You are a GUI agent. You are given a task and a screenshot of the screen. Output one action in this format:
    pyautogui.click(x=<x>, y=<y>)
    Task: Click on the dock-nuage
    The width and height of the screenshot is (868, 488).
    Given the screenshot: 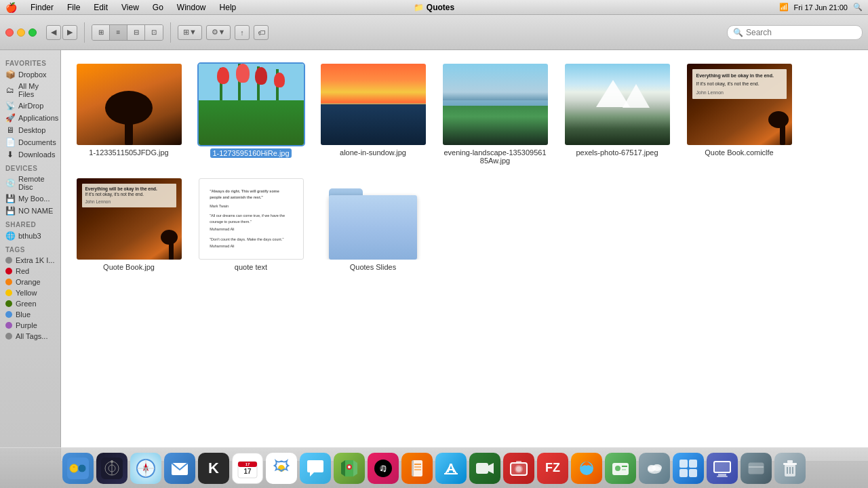 What is the action you would take?
    pyautogui.click(x=654, y=468)
    